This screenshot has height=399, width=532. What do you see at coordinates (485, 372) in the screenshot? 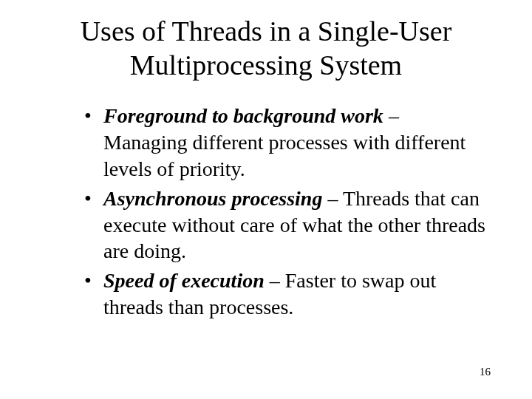
I see `page-number: 16` at bounding box center [485, 372].